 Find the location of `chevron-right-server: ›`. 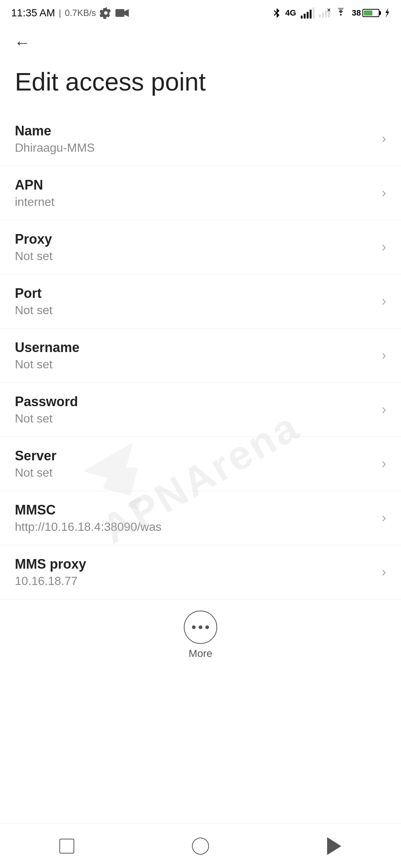

chevron-right-server: › is located at coordinates (384, 464).